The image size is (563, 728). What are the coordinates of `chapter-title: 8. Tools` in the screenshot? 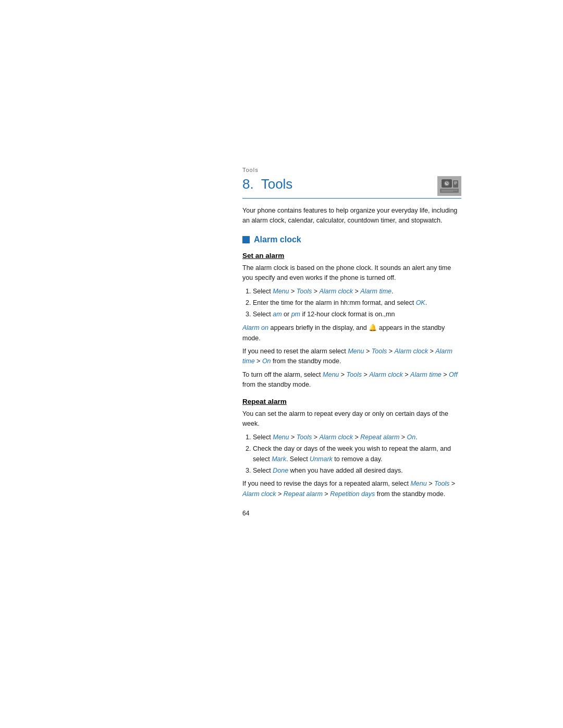 It's located at (267, 184).